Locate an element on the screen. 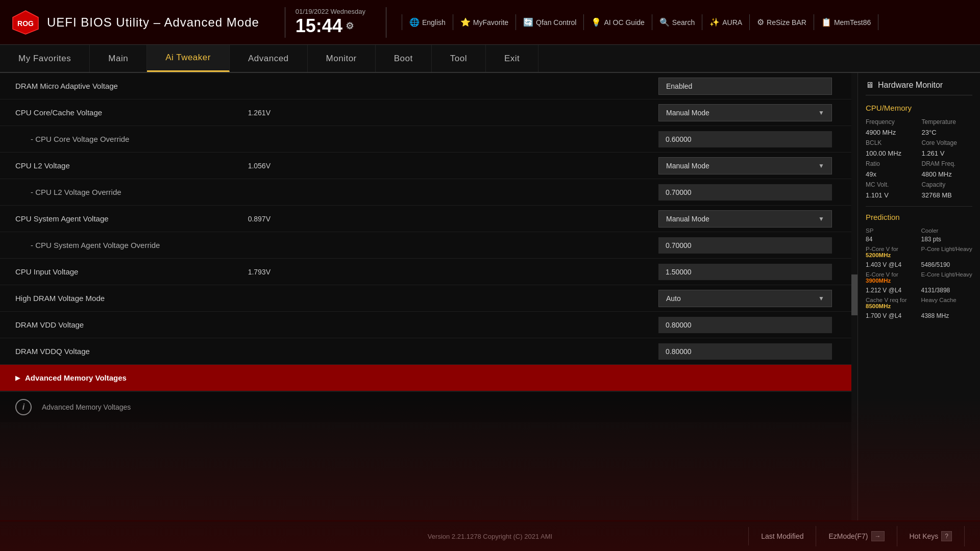 This screenshot has width=980, height=551. resize-icon: ⚙ is located at coordinates (761, 22).